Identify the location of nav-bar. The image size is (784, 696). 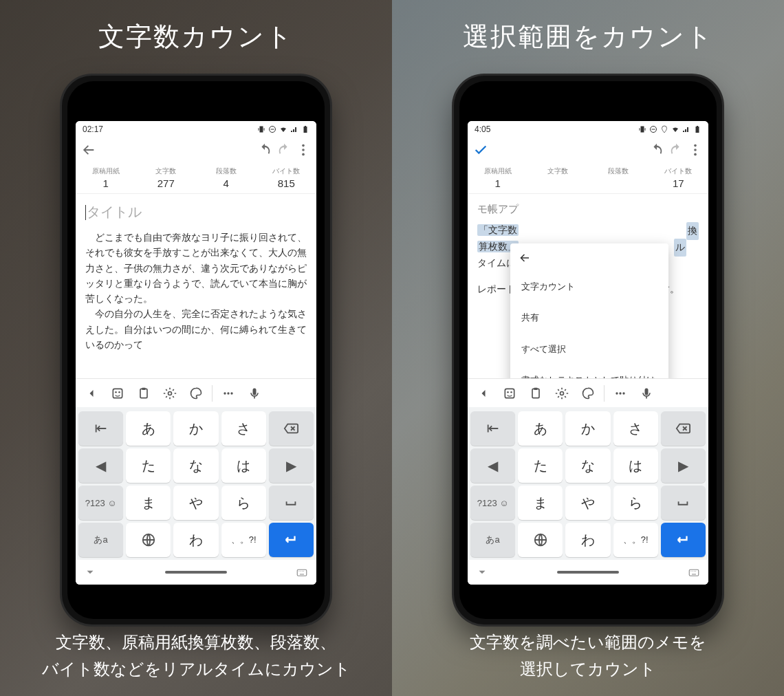
(588, 572).